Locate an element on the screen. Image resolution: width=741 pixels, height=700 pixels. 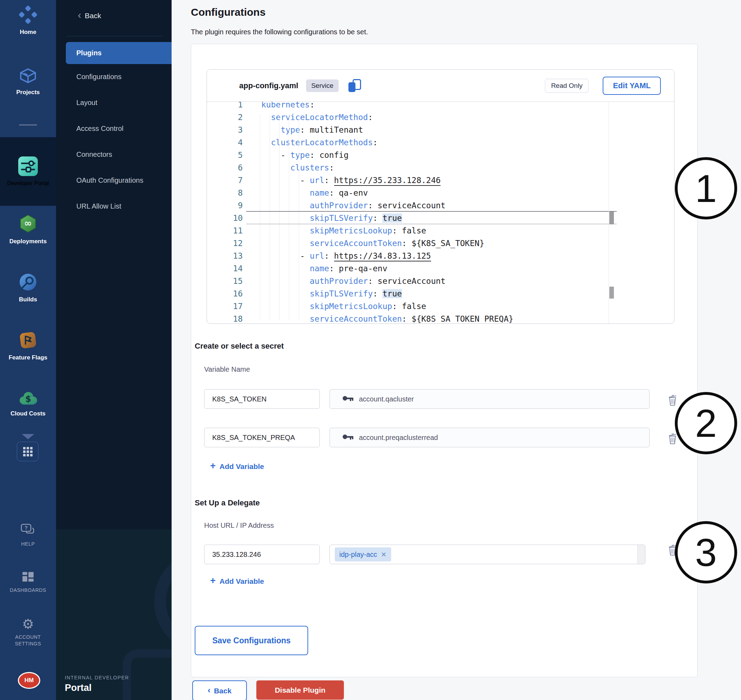
sidebar-item-oauth-configurations: OAuth Configurations is located at coordinates (110, 181).